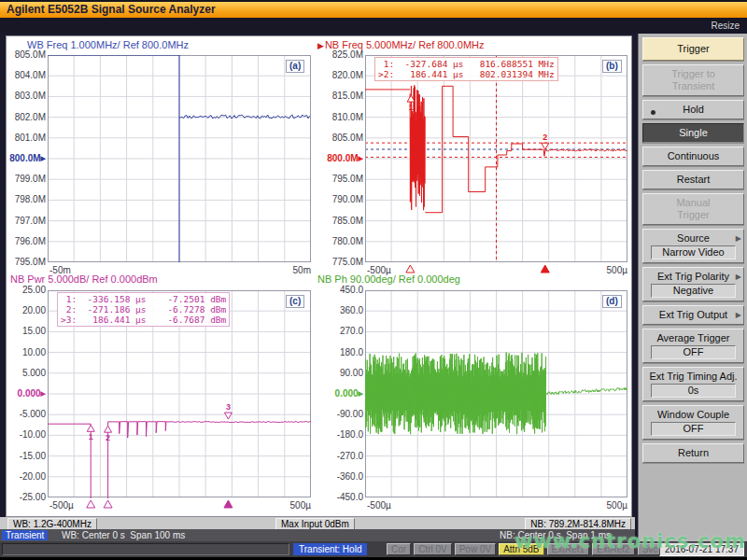 The image size is (747, 560). I want to click on panel-b-y-label: 805.0M, so click(344, 138).